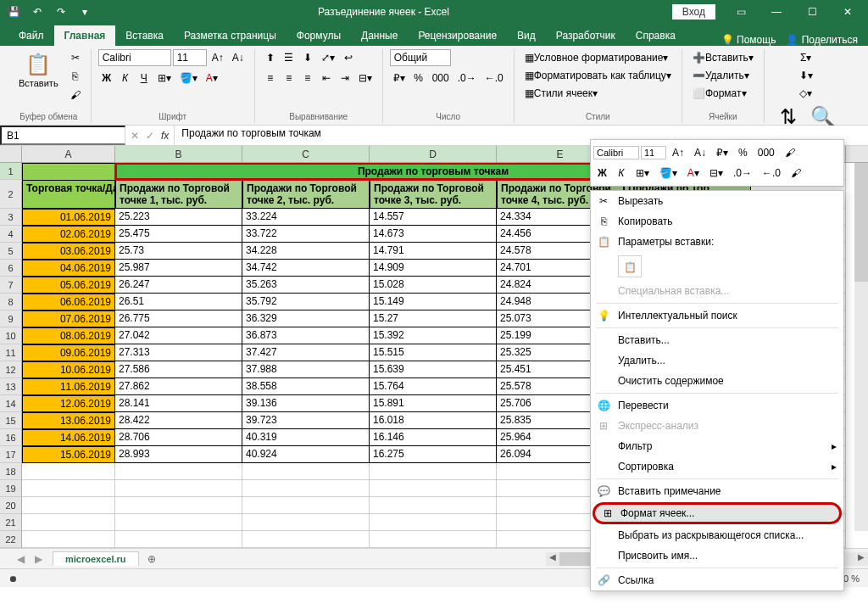 This screenshot has height=604, width=868. I want to click on col-header-A: A, so click(69, 154).